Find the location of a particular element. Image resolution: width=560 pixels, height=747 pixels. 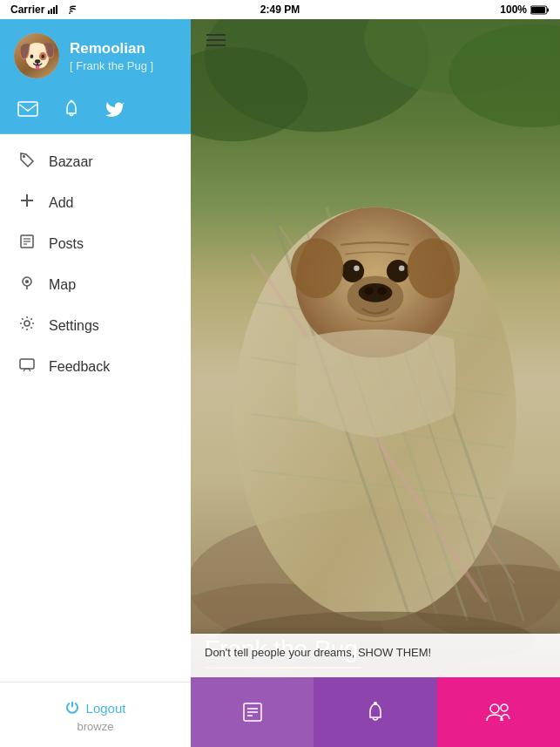

friends-tab-icon is located at coordinates (498, 712).